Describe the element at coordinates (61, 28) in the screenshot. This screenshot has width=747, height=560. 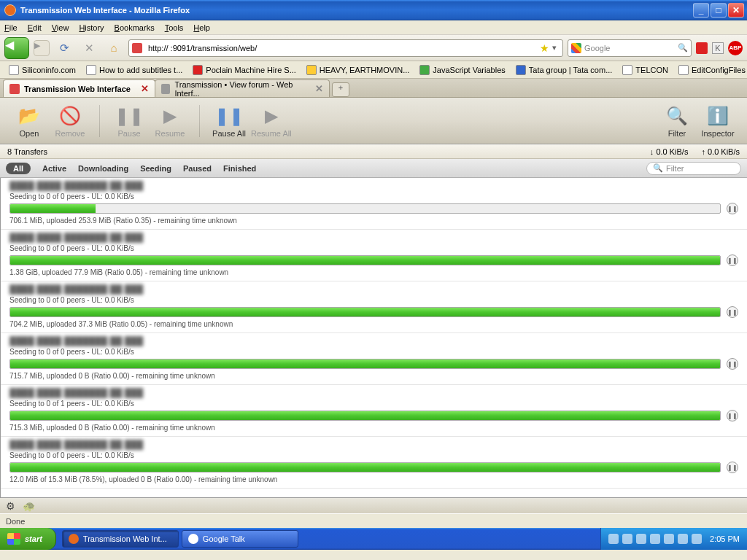
I see `menu-view: View` at that location.